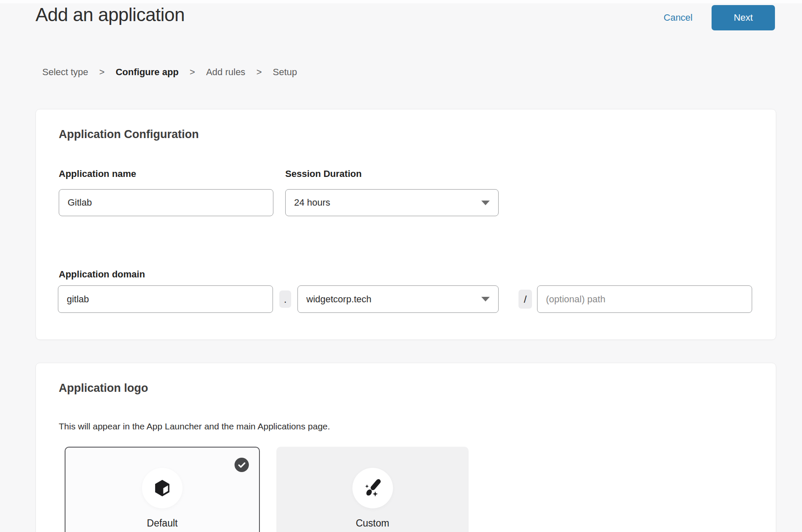  I want to click on logo-option-default: Default, so click(162, 489).